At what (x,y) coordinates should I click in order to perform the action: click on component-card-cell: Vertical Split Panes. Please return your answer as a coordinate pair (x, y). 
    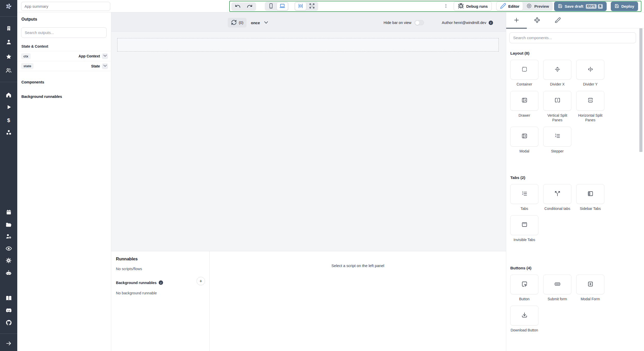
    Looking at the image, I should click on (557, 107).